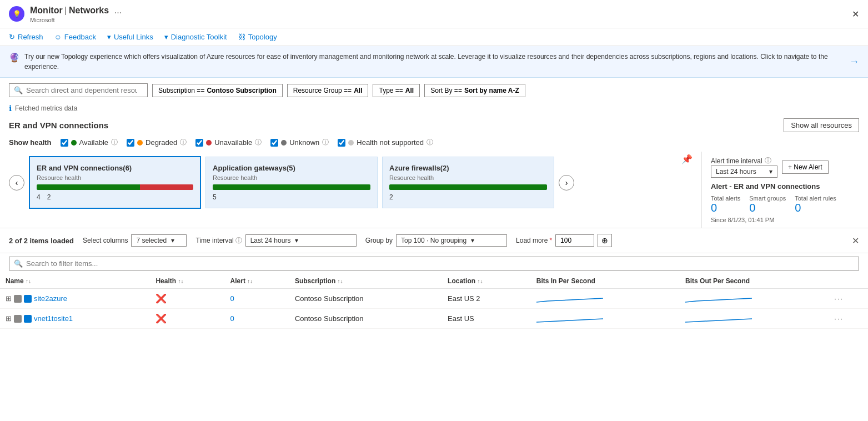  Describe the element at coordinates (89, 142) in the screenshot. I see `health-available: Available ⓘ` at that location.